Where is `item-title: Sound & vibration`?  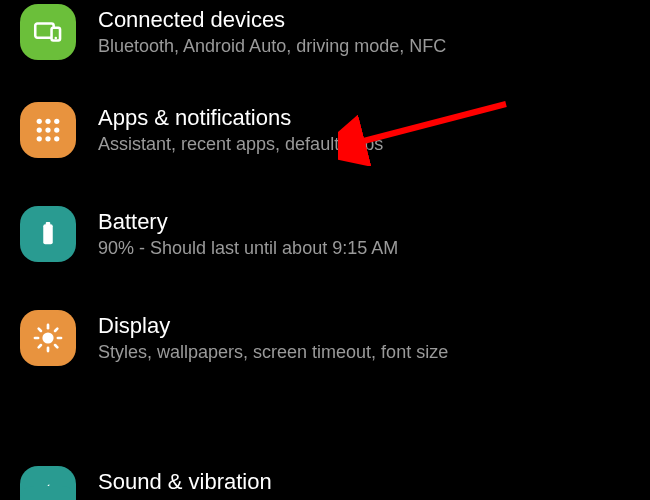 item-title: Sound & vibration is located at coordinates (226, 482).